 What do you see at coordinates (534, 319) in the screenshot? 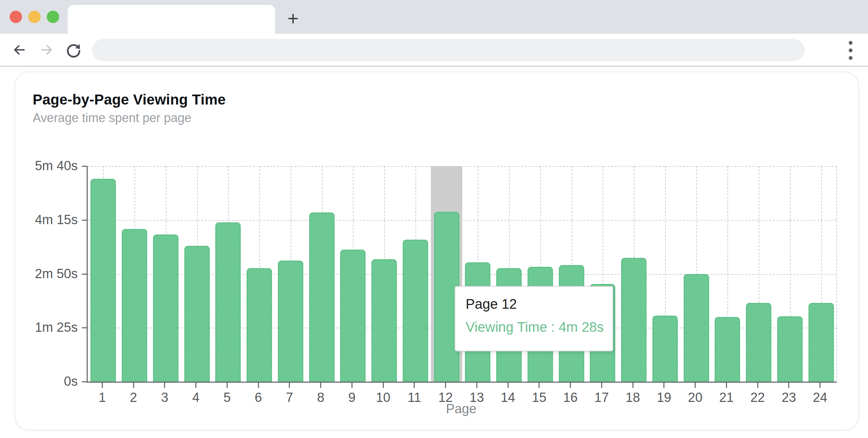
I see `chart-tooltip: Page 12 Viewing Time : 4m 28s` at bounding box center [534, 319].